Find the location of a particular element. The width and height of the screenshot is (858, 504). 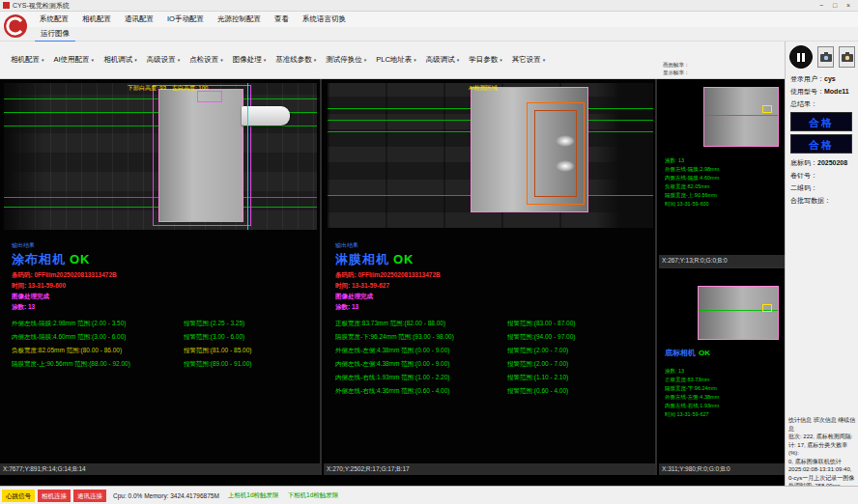

toolbar-item: 点检设置▾ is located at coordinates (207, 60).